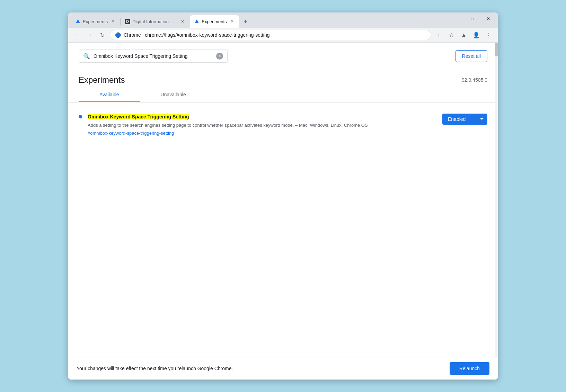  What do you see at coordinates (220, 56) in the screenshot?
I see `clear-search-button: ✕` at bounding box center [220, 56].